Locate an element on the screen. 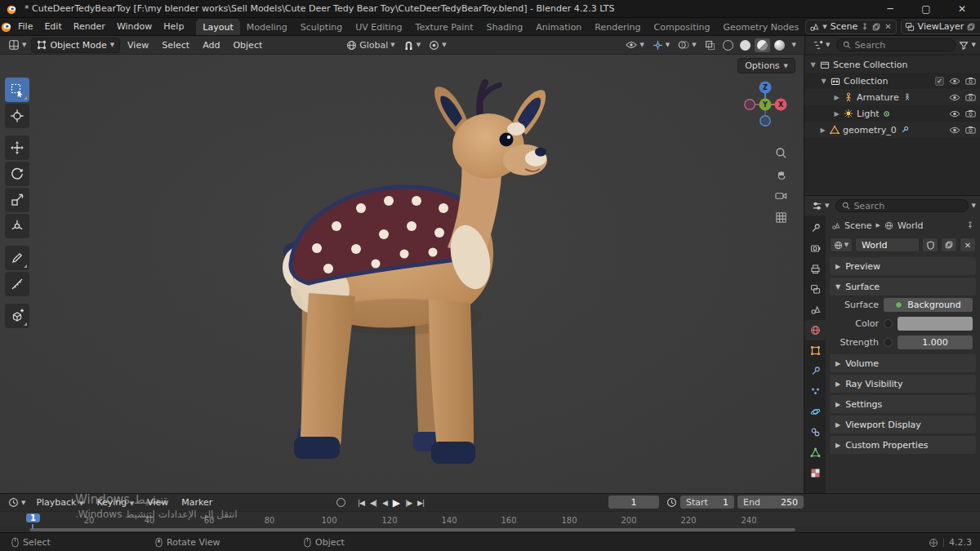  world-name-field: World is located at coordinates (887, 245).